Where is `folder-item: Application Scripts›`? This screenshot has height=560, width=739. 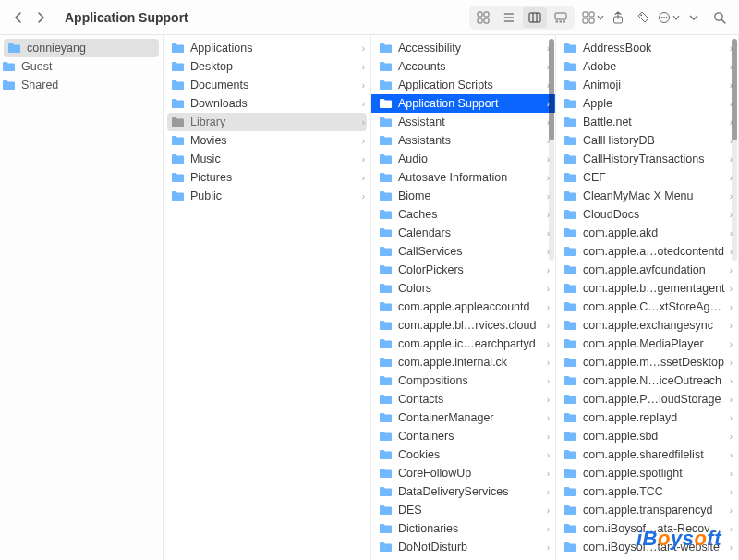 folder-item: Application Scripts› is located at coordinates (464, 85).